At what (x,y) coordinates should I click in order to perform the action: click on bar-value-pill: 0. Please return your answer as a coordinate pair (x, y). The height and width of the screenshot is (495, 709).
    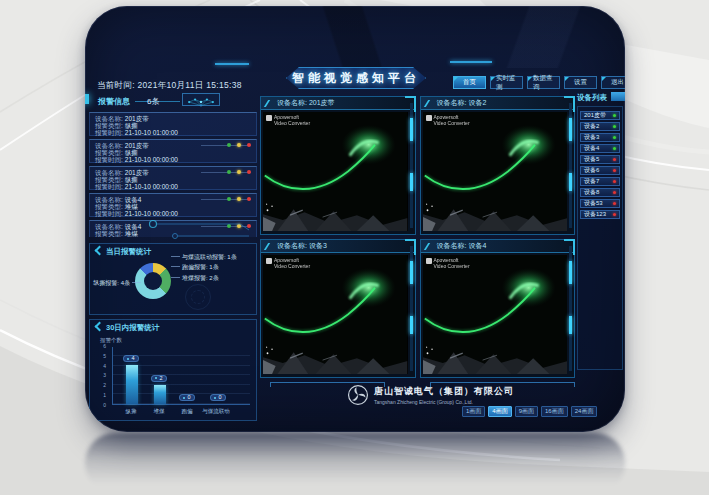
    Looking at the image, I should click on (187, 398).